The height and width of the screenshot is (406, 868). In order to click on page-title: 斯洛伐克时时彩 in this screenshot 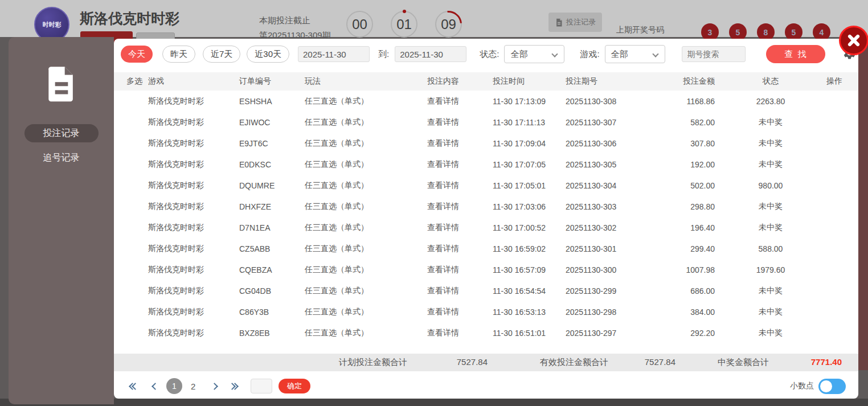, I will do `click(130, 18)`.